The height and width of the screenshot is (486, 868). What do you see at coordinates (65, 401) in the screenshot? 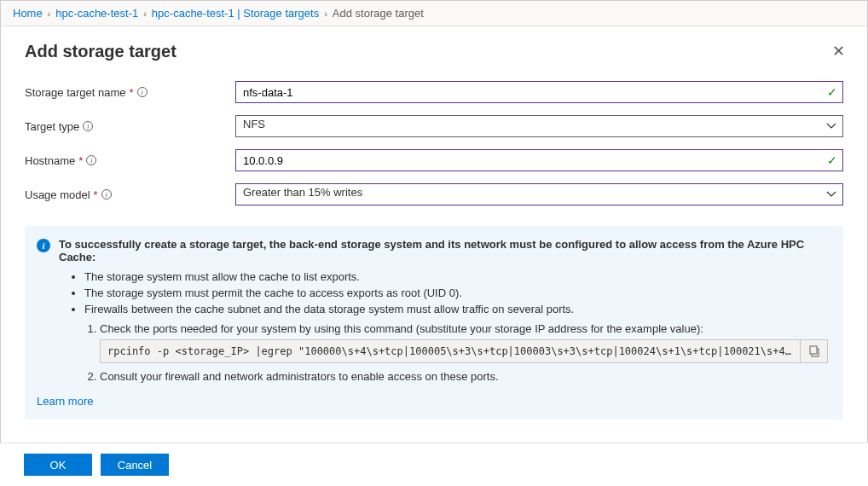
I see `learn-more-link: Learn more` at bounding box center [65, 401].